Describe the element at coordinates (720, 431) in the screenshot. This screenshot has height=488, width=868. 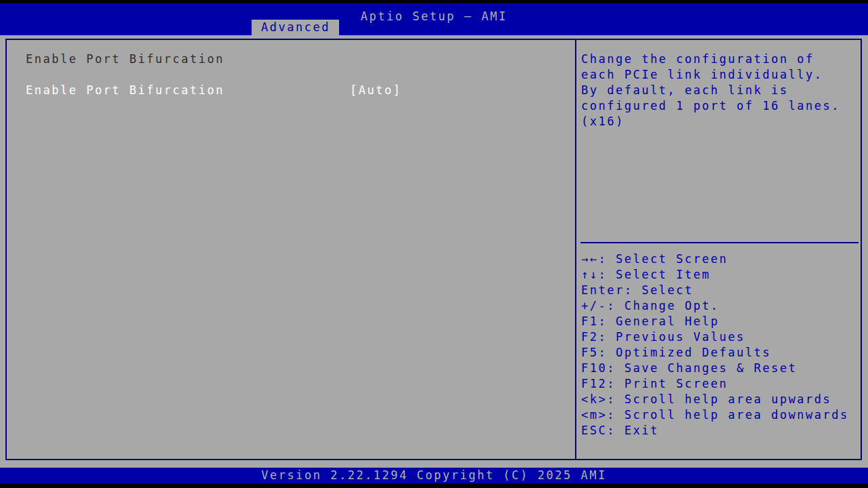
I see `key-legend-entry: ESC: Exit` at that location.